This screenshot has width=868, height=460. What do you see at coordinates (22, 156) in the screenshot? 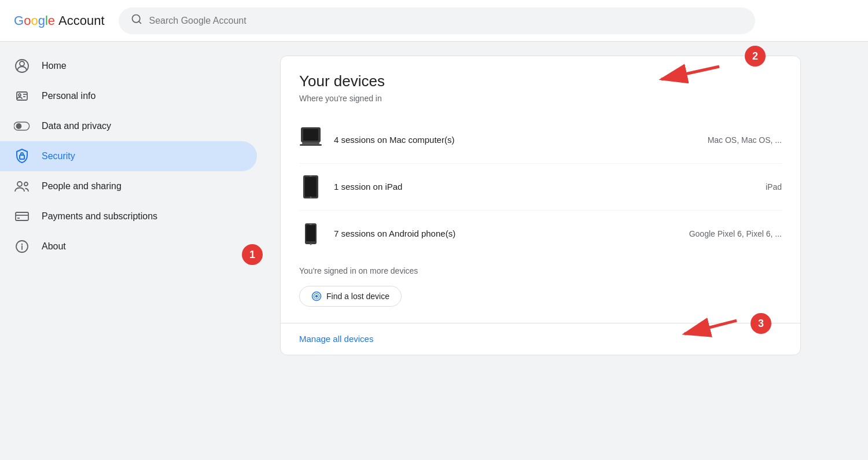
I see `security-icon` at bounding box center [22, 156].